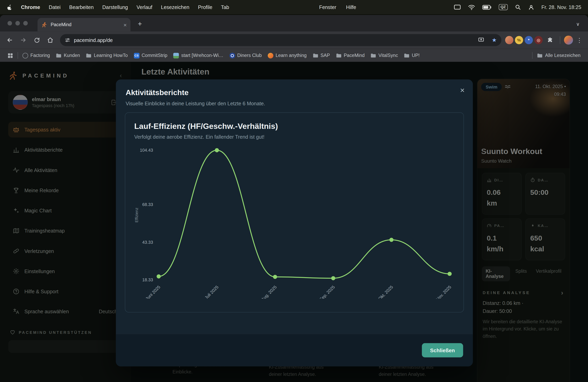 This screenshot has height=382, width=588. Describe the element at coordinates (84, 25) in the screenshot. I see `browser-tab: PaceMind ×` at that location.